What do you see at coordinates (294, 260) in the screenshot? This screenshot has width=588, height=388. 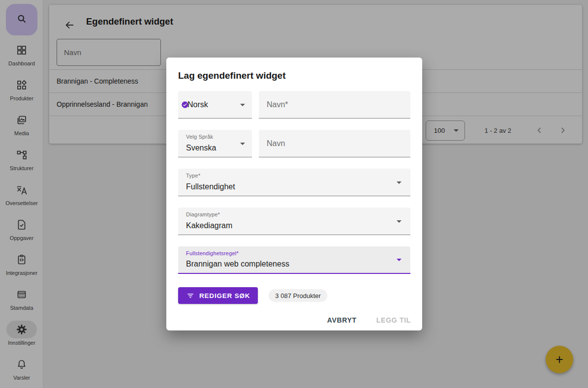 I see `completeness-rule-select: Fullstendighetsregel* Brannigan web comp…` at bounding box center [294, 260].